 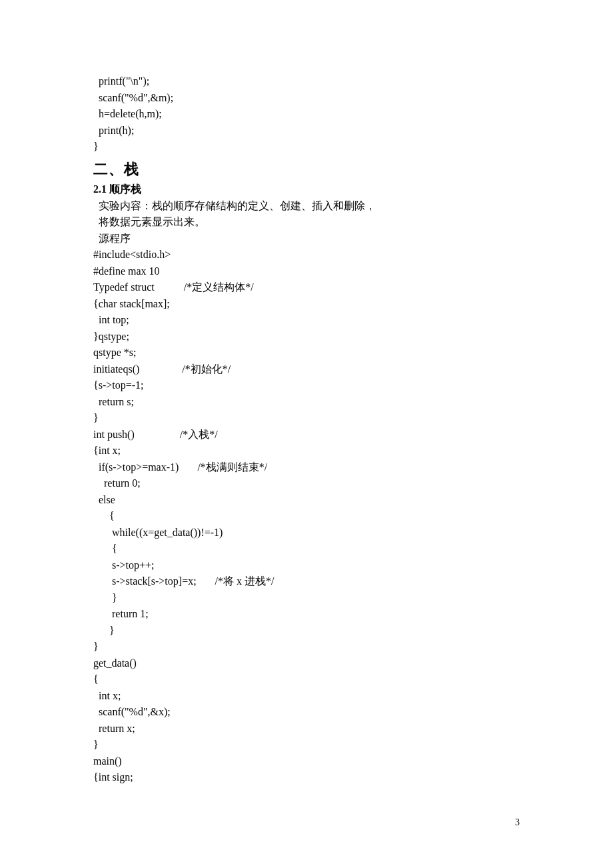 I want to click on code-line: s->top++;, so click(x=300, y=565).